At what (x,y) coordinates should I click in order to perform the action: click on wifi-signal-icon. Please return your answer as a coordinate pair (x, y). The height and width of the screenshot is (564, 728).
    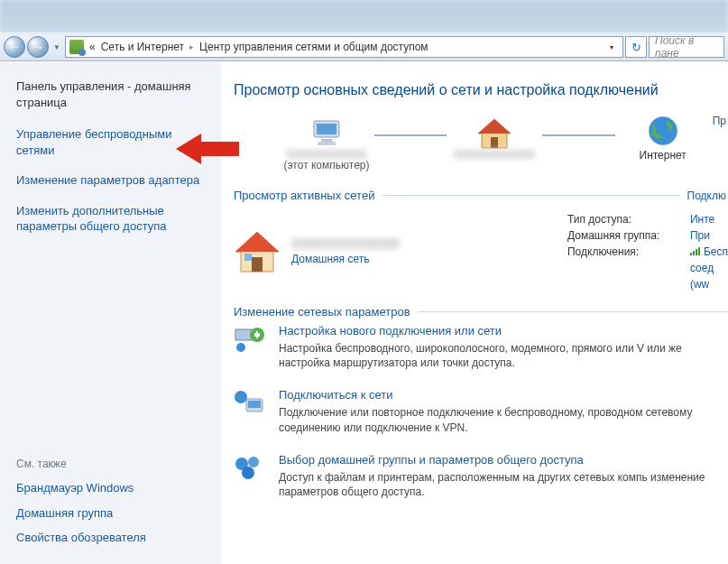
    Looking at the image, I should click on (696, 251).